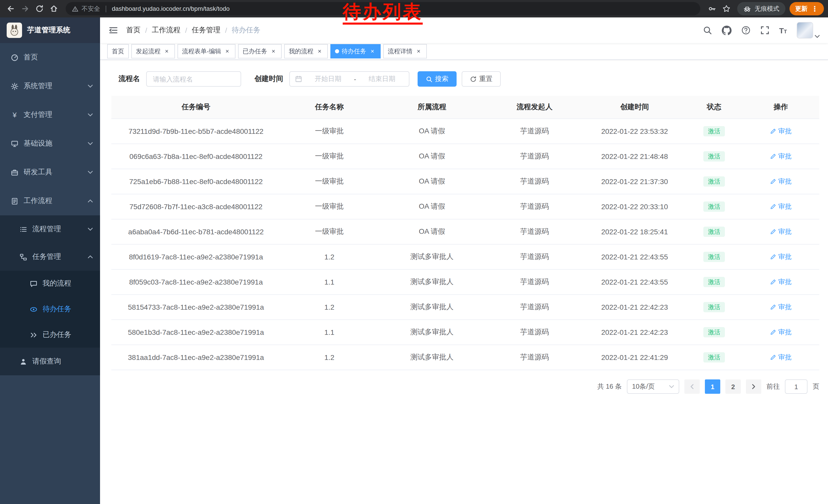 The height and width of the screenshot is (504, 828). I want to click on sidebar-item-my-process: 我的流程, so click(50, 283).